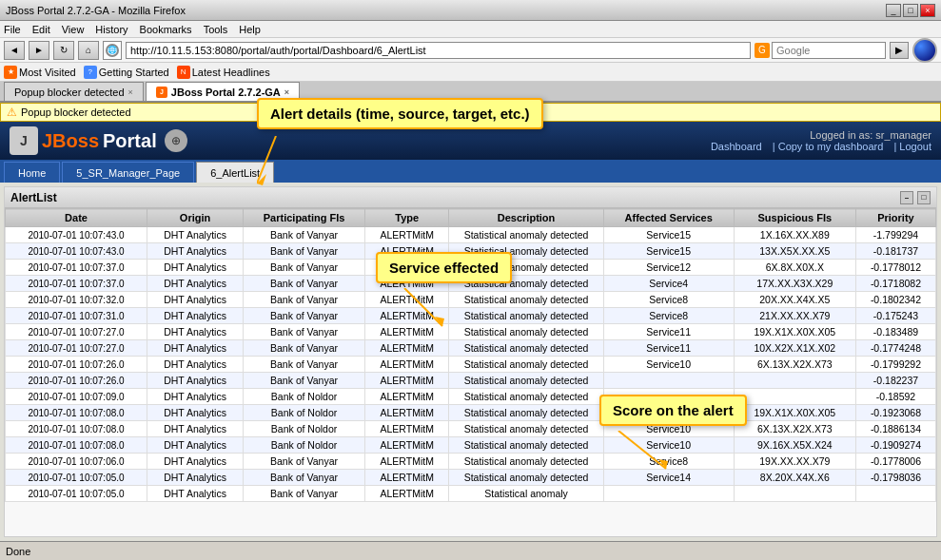  Describe the element at coordinates (76, 316) in the screenshot. I see `cell-date: 2010-07-01 10:07:31.0` at that location.